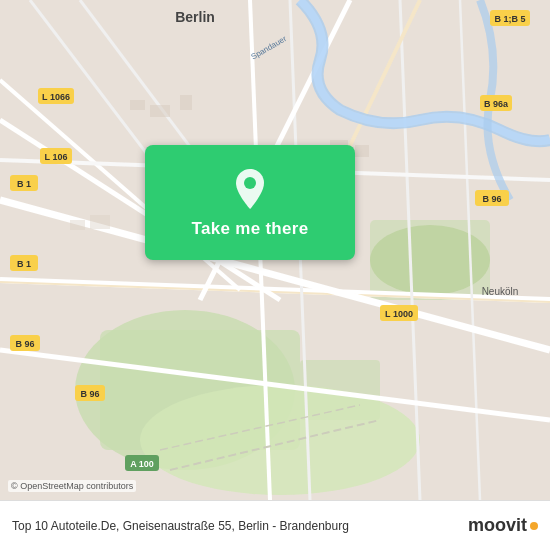  Describe the element at coordinates (275, 525) in the screenshot. I see `bottom-bar: Top 10 Autoteile.De, Gneisenaustraße 55,…` at that location.